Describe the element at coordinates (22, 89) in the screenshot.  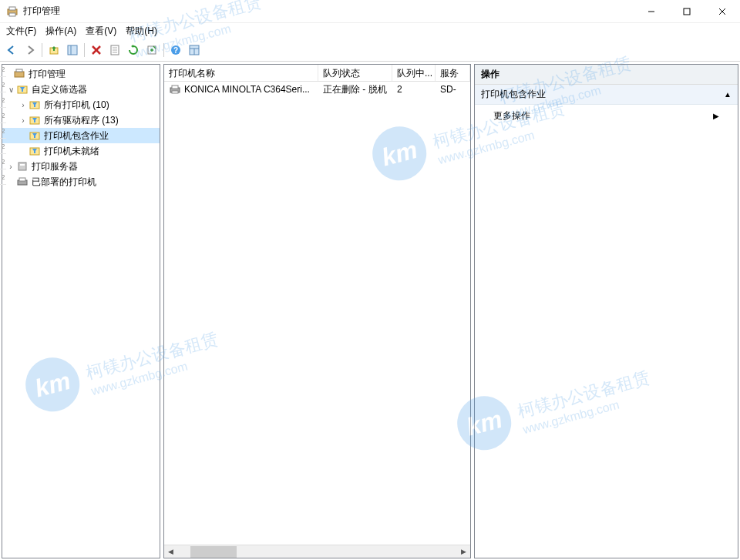
I see `filter-folder-icon` at that location.